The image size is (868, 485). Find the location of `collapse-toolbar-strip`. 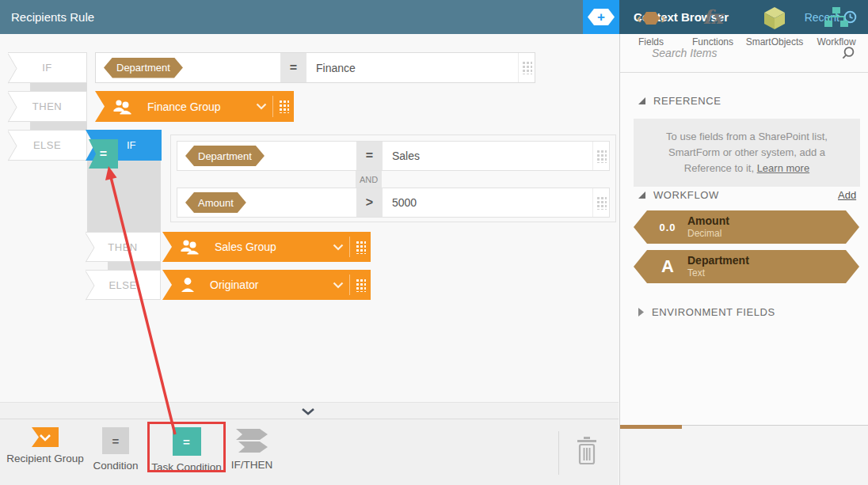

collapse-toolbar-strip is located at coordinates (309, 411).